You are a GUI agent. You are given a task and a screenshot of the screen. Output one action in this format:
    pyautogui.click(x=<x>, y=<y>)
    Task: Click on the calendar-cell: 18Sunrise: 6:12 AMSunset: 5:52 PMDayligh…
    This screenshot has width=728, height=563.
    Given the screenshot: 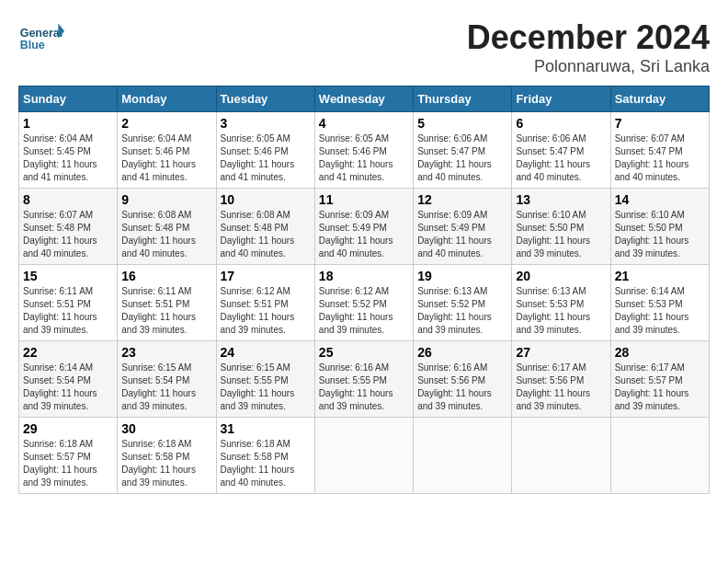 What is the action you would take?
    pyautogui.click(x=364, y=304)
    